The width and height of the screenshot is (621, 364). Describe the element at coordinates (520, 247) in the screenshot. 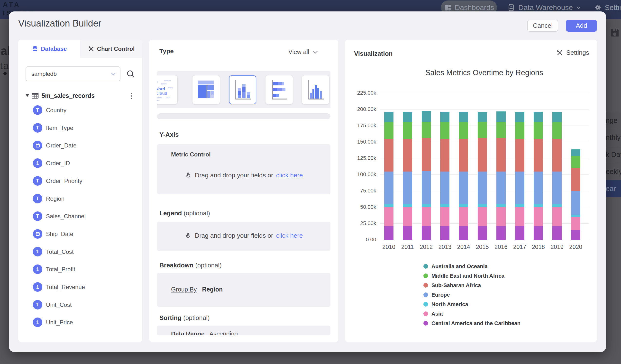

I see `x-axis-tick-label: 2017` at that location.